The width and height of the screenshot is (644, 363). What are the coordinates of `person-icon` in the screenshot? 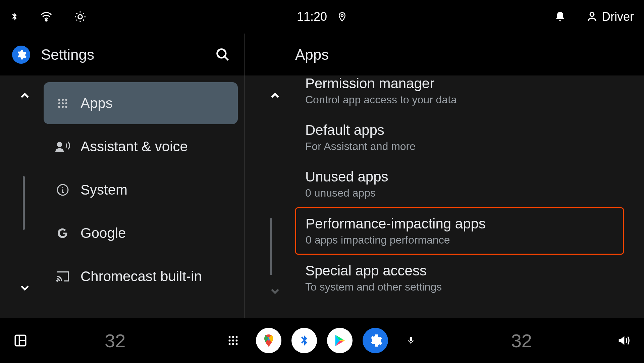 It's located at (592, 17).